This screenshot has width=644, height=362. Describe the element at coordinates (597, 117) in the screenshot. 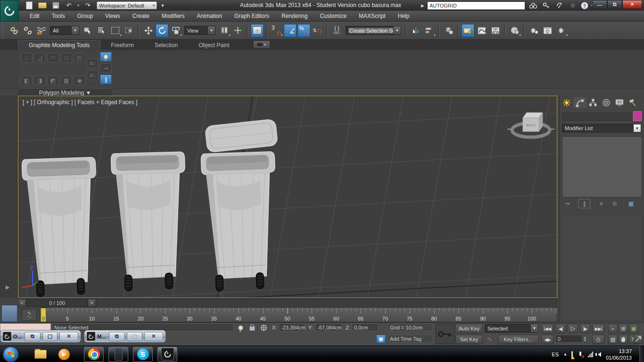

I see `object-name-field` at that location.